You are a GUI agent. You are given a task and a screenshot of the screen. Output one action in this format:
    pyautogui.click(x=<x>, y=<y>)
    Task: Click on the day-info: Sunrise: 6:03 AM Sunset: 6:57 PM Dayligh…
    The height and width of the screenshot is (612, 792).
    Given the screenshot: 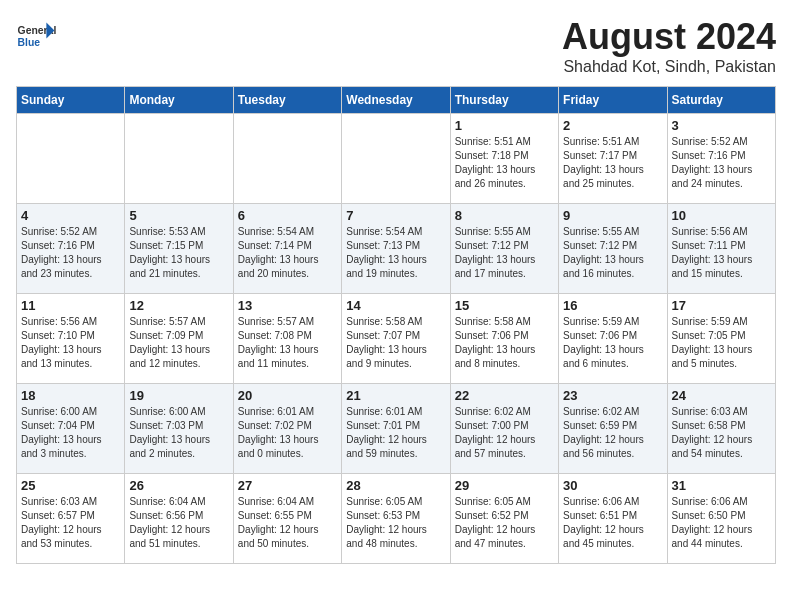 What is the action you would take?
    pyautogui.click(x=70, y=523)
    